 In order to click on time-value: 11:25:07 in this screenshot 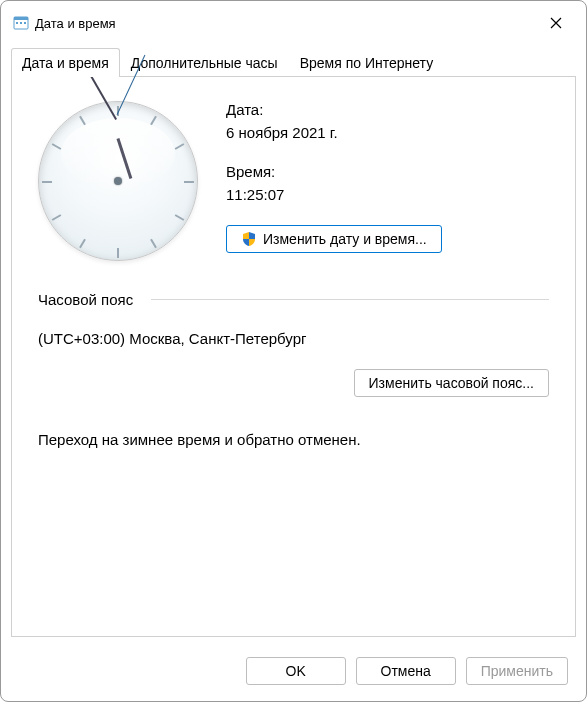, I will do `click(334, 194)`.